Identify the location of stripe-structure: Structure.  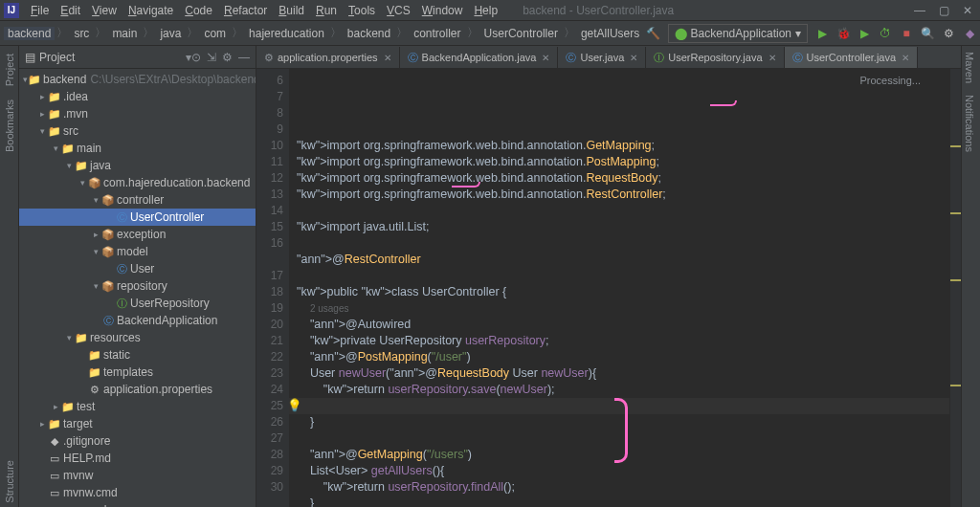
(10, 482).